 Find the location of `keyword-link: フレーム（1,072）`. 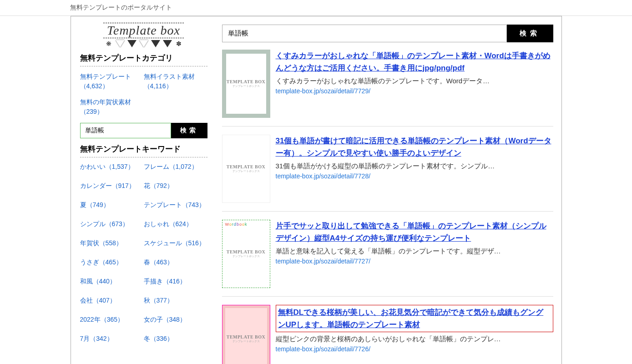

keyword-link: フレーム（1,072） is located at coordinates (176, 167).